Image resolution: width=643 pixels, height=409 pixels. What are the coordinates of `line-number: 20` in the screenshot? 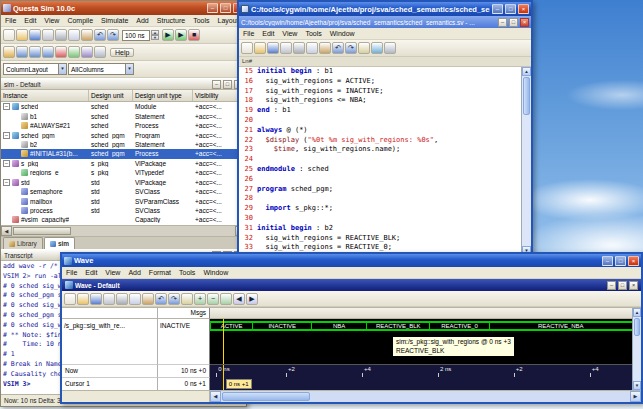 It's located at (248, 121).